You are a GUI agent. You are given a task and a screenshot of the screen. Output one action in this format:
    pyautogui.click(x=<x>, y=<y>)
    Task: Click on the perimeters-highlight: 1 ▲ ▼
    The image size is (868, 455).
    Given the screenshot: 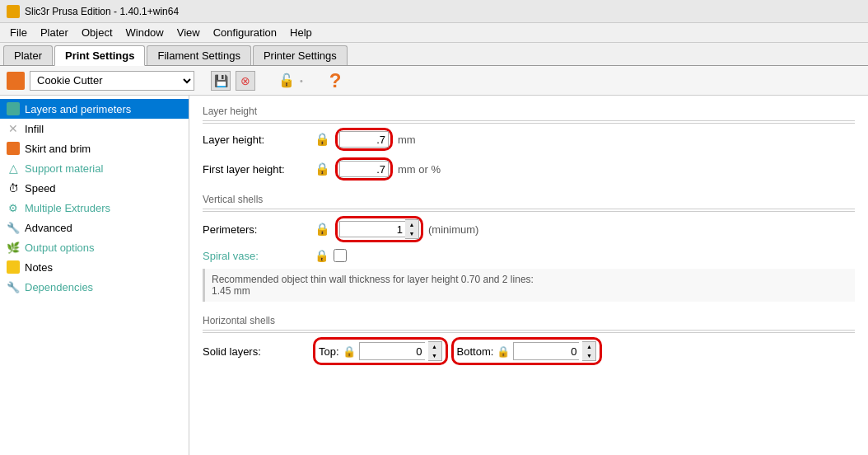 What is the action you would take?
    pyautogui.click(x=379, y=229)
    